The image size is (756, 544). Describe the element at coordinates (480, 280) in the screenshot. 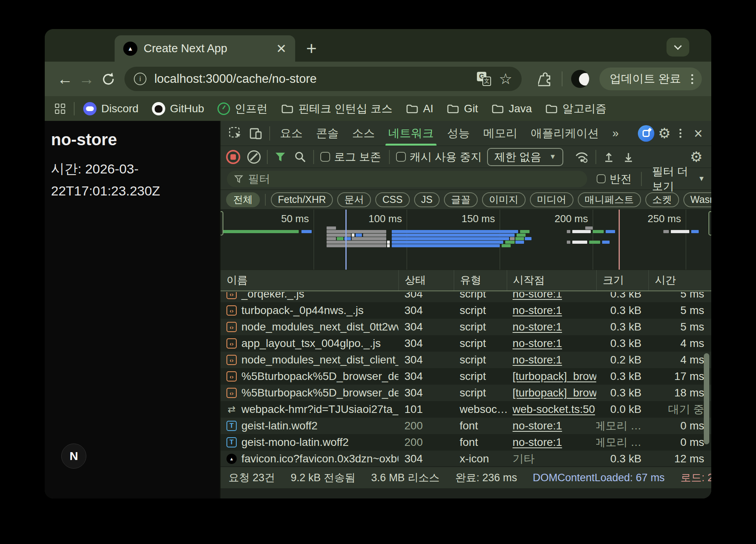

I see `column-header-3: 유형` at that location.